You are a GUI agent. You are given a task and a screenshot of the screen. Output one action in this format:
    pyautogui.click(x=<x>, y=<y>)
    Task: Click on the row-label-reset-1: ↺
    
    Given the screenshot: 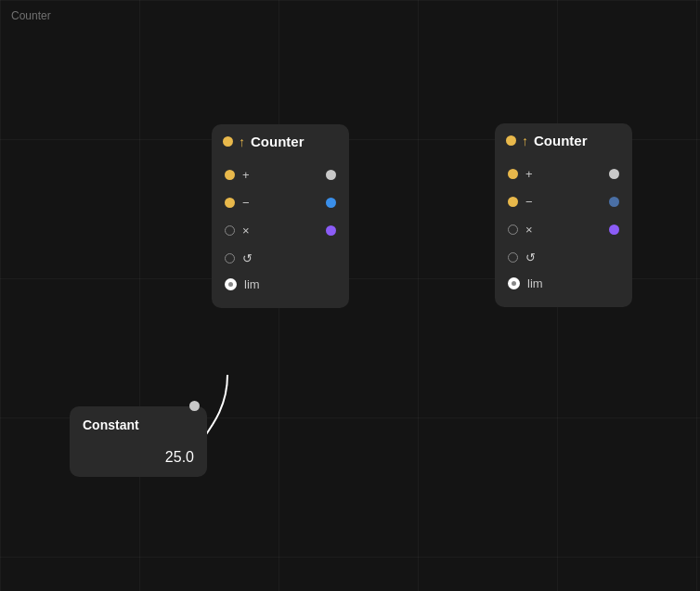 What is the action you would take?
    pyautogui.click(x=247, y=258)
    